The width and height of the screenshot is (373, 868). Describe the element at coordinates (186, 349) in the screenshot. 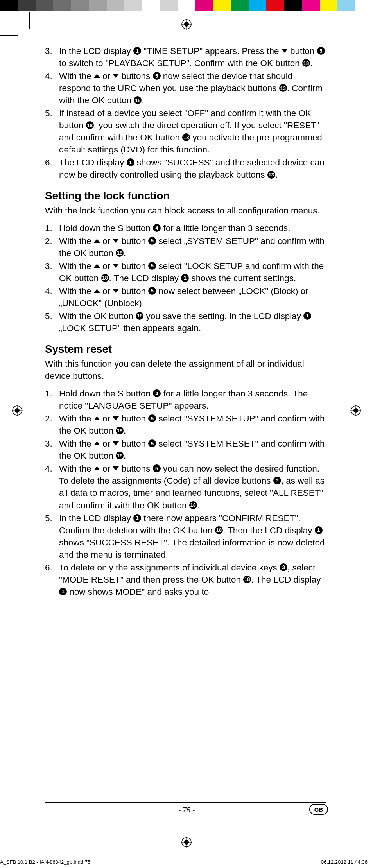

I see `heading-system-reset: System reset` at that location.